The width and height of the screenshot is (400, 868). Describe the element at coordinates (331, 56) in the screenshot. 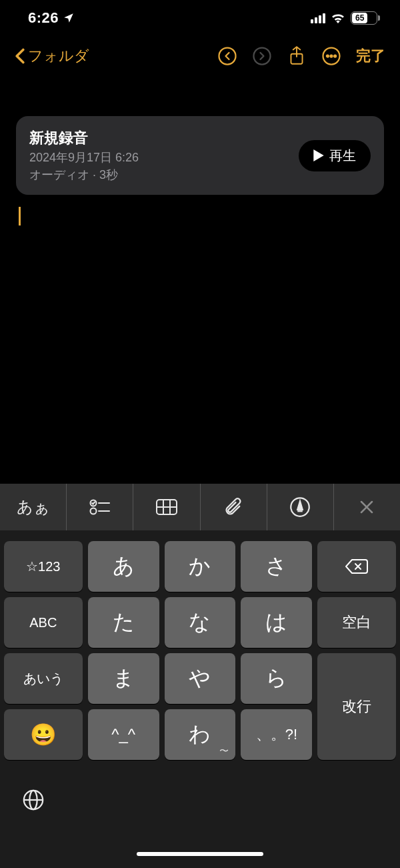

I see `more-button` at that location.